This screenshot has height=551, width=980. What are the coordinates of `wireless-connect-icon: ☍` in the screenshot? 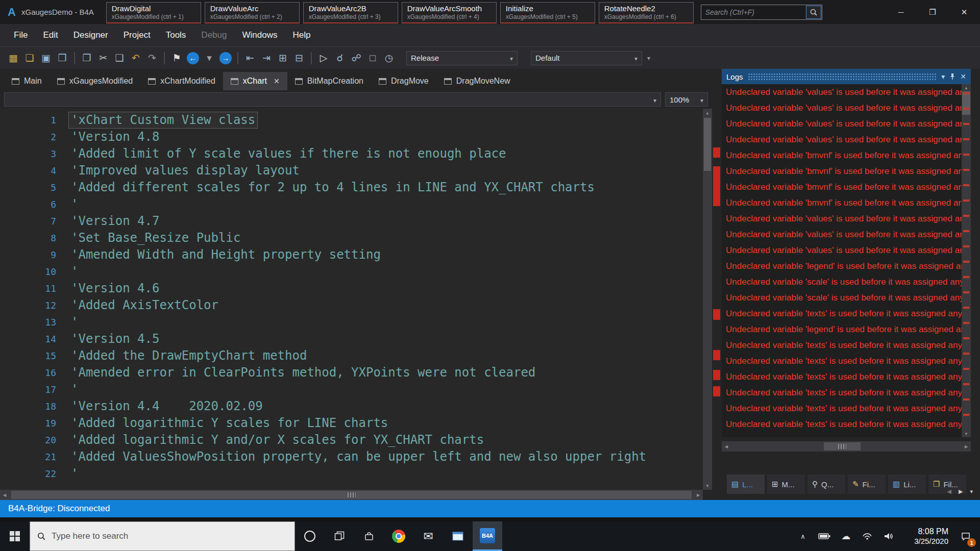 It's located at (356, 58).